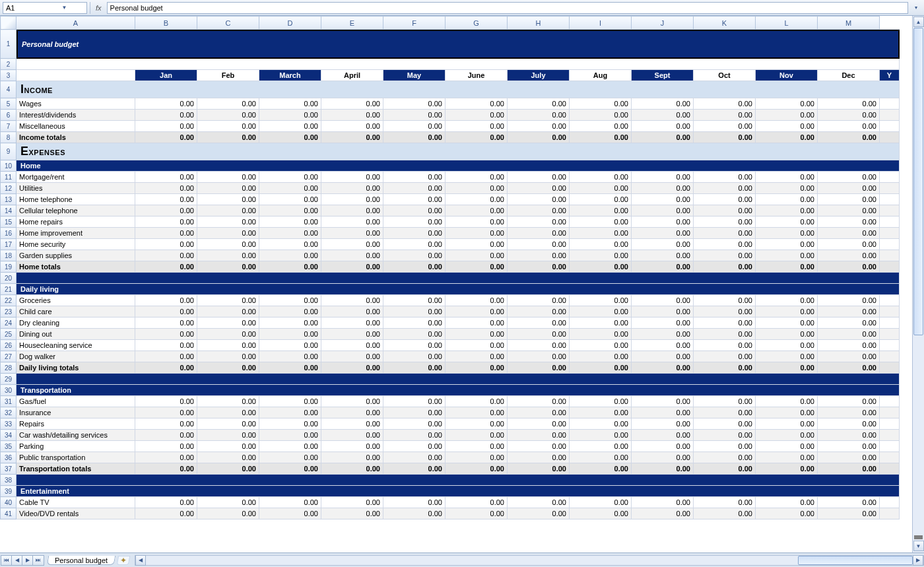  What do you see at coordinates (414, 23) in the screenshot?
I see `column-header: F` at bounding box center [414, 23].